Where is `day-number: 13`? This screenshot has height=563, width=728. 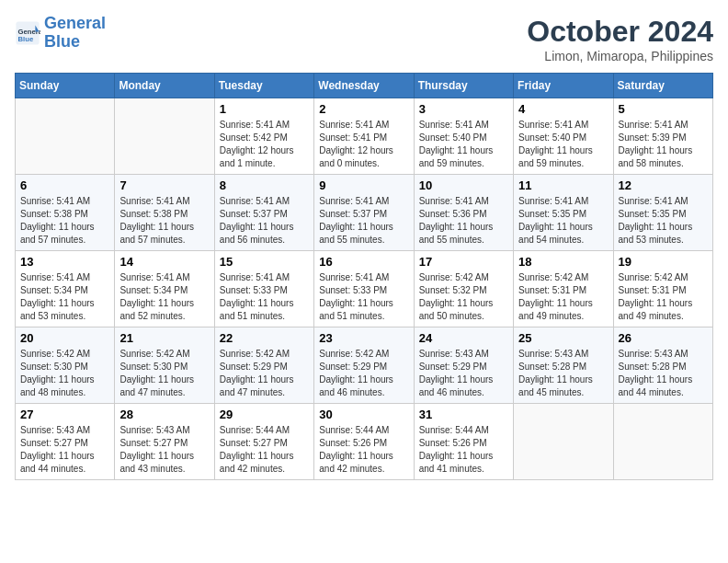 day-number: 13 is located at coordinates (64, 261).